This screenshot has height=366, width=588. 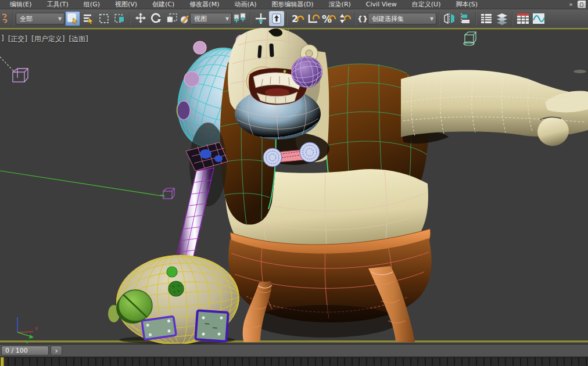 What do you see at coordinates (120, 19) in the screenshot?
I see `window-crossing-icon` at bounding box center [120, 19].